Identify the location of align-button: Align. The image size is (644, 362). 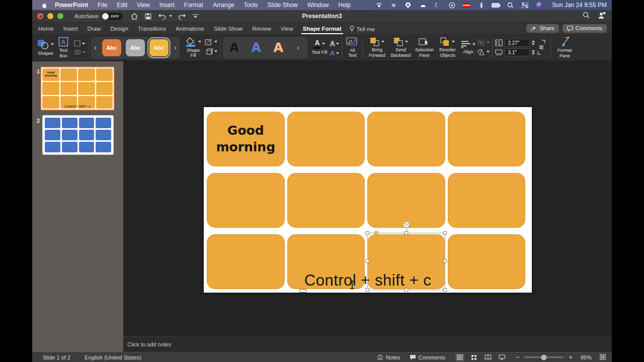
(468, 47).